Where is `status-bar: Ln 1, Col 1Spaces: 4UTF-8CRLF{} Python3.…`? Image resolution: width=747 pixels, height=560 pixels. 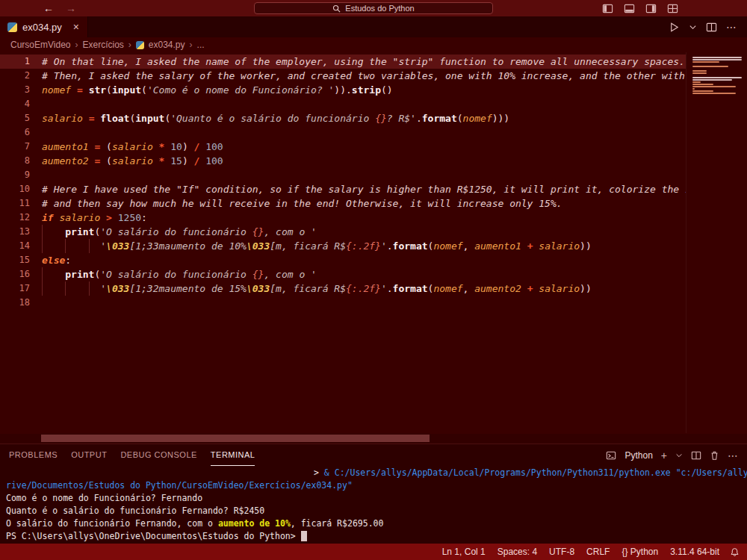
status-bar: Ln 1, Col 1Spaces: 4UTF-8CRLF{} Python3.… is located at coordinates (374, 552).